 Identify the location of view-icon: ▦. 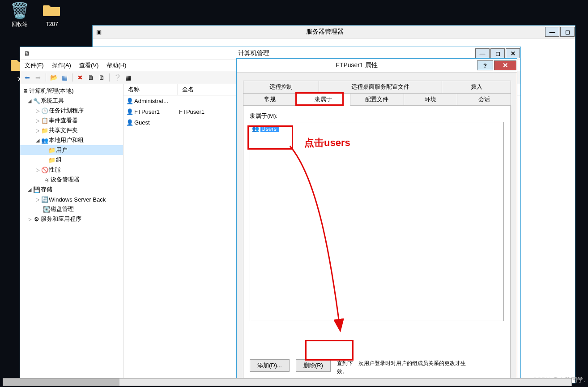
(128, 77).